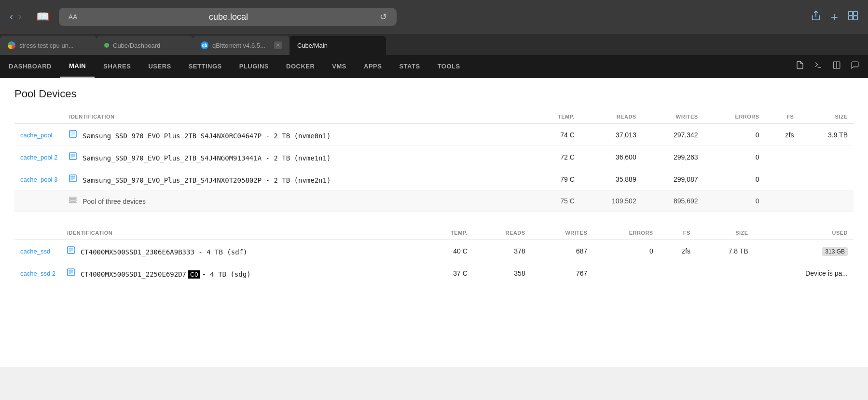 This screenshot has width=868, height=400. Describe the element at coordinates (837, 67) in the screenshot. I see `nav-icon-split` at that location.